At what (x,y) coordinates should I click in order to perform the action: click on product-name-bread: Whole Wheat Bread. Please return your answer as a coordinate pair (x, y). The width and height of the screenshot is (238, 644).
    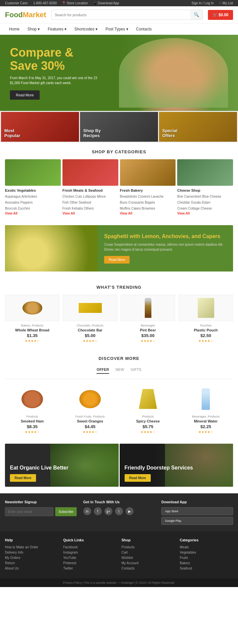
    Looking at the image, I should click on (32, 330).